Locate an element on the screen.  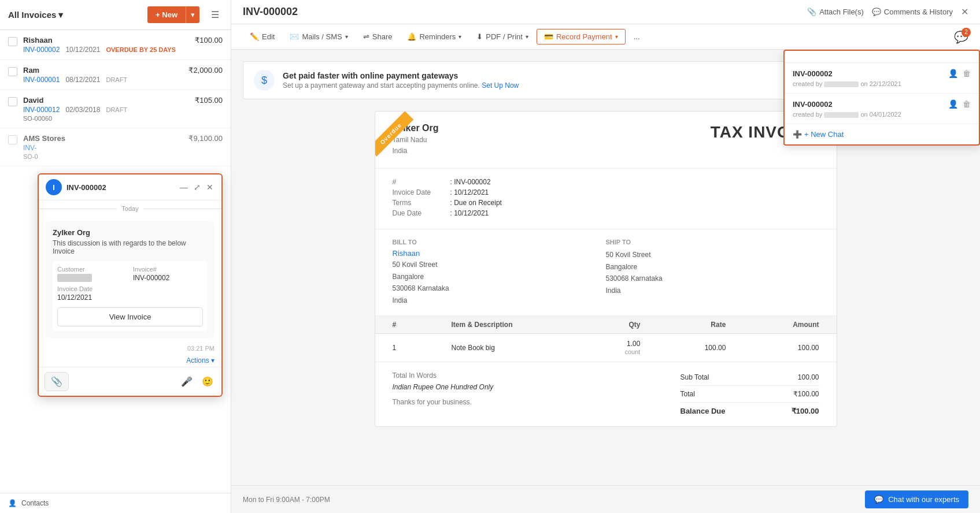
invoice-meta-row: Due Date : 10/12/2021 is located at coordinates (606, 213).